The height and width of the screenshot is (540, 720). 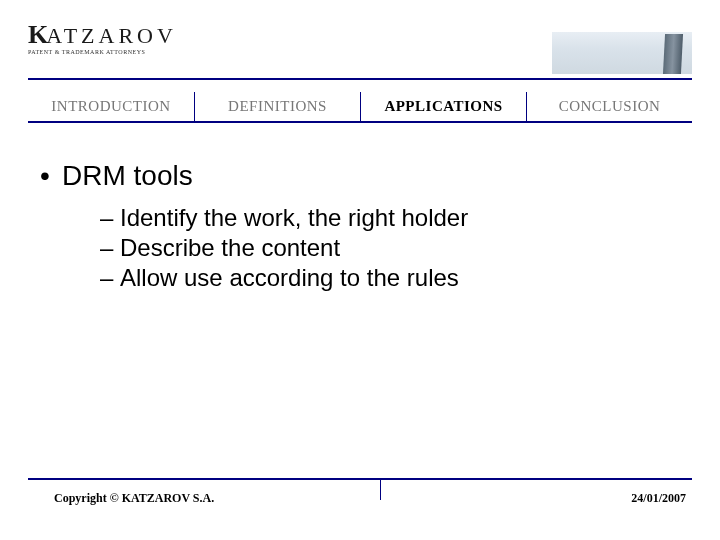 I want to click on tab-applications: APPLICATIONS, so click(x=443, y=108).